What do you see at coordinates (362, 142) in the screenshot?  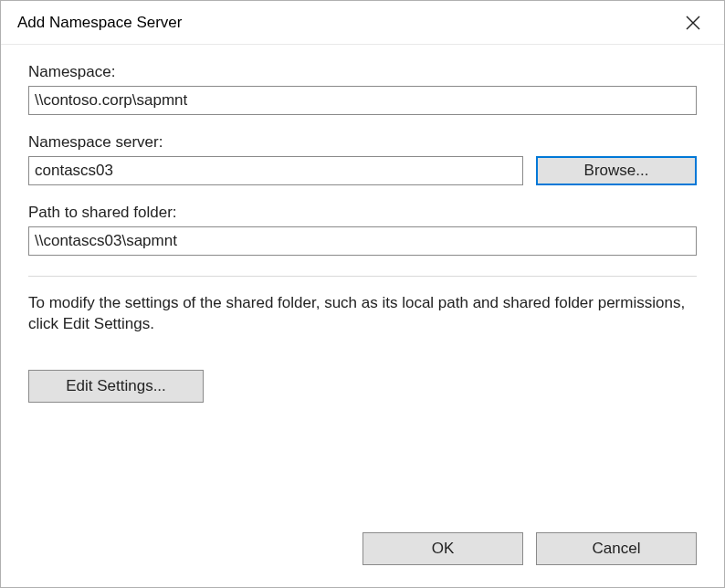 I see `namespace-server-label: Namespace server:` at bounding box center [362, 142].